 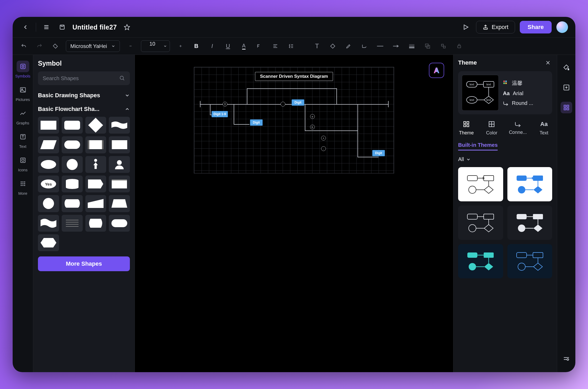 What do you see at coordinates (259, 46) in the screenshot?
I see `text-case-button` at bounding box center [259, 46].